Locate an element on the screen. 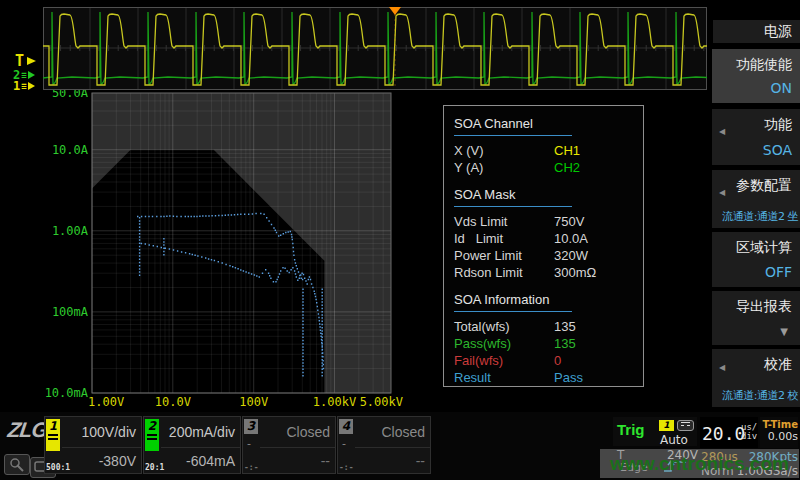 This screenshot has width=800, height=480. t-time-label: T-Time is located at coordinates (779, 424).